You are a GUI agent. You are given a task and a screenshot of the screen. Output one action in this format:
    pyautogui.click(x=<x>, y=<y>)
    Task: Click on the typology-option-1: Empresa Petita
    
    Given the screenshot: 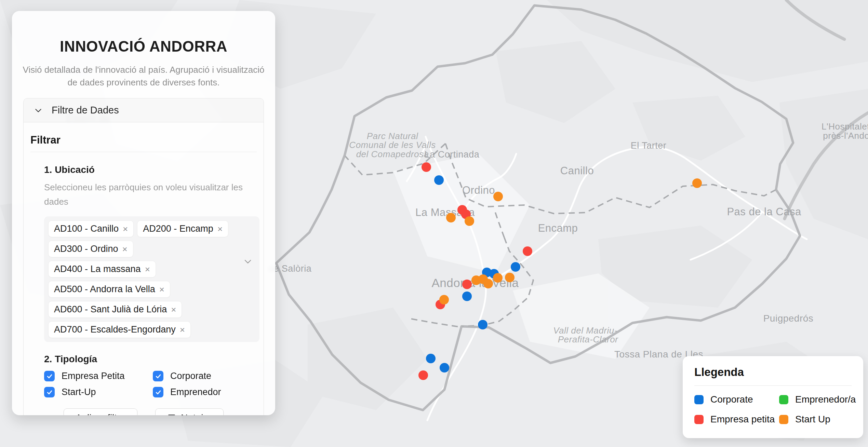 What is the action you would take?
    pyautogui.click(x=98, y=376)
    